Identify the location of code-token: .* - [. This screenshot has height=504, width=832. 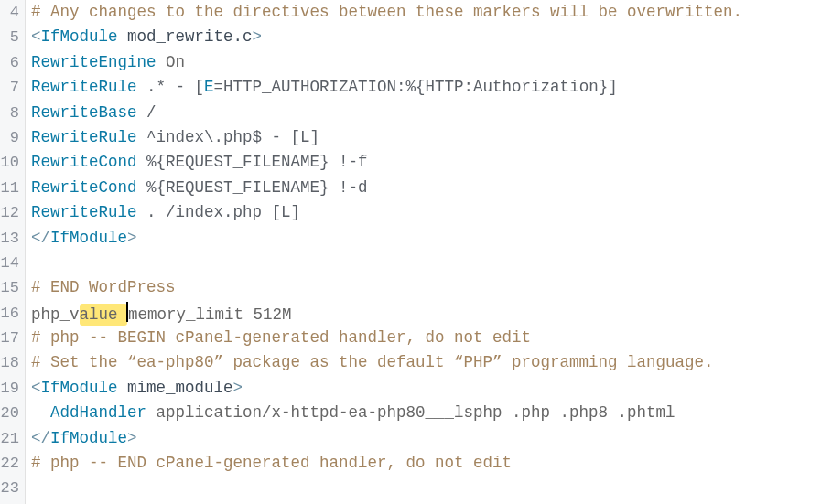
(171, 87).